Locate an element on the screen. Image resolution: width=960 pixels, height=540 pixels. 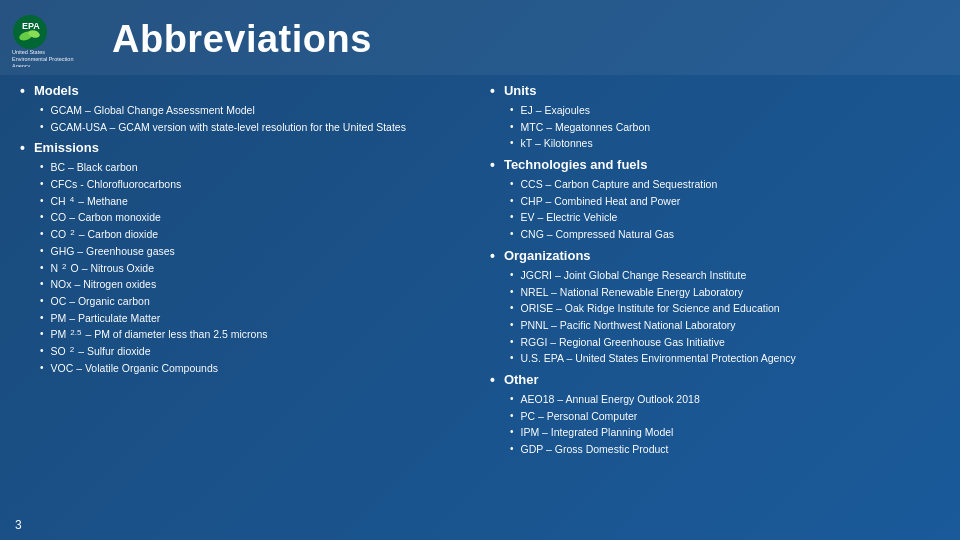
list-item: AEO18 – Annual Energy Outlook 2018 is located at coordinates (725, 400).